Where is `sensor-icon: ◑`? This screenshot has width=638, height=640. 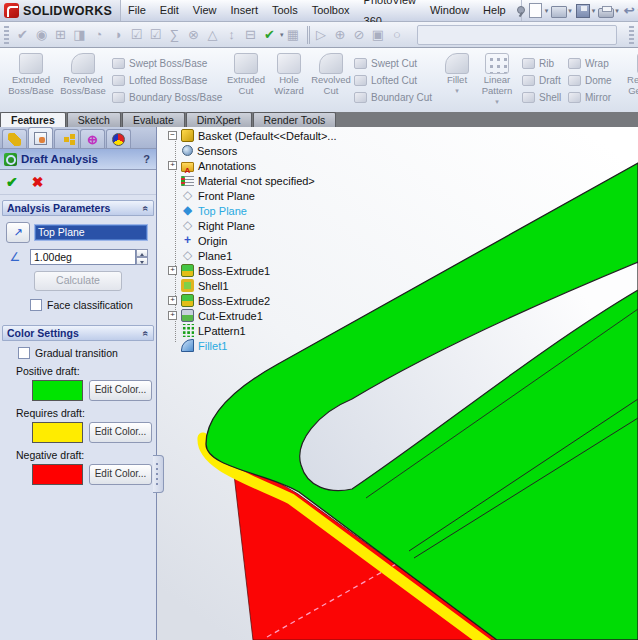 sensor-icon: ◑ is located at coordinates (118, 35).